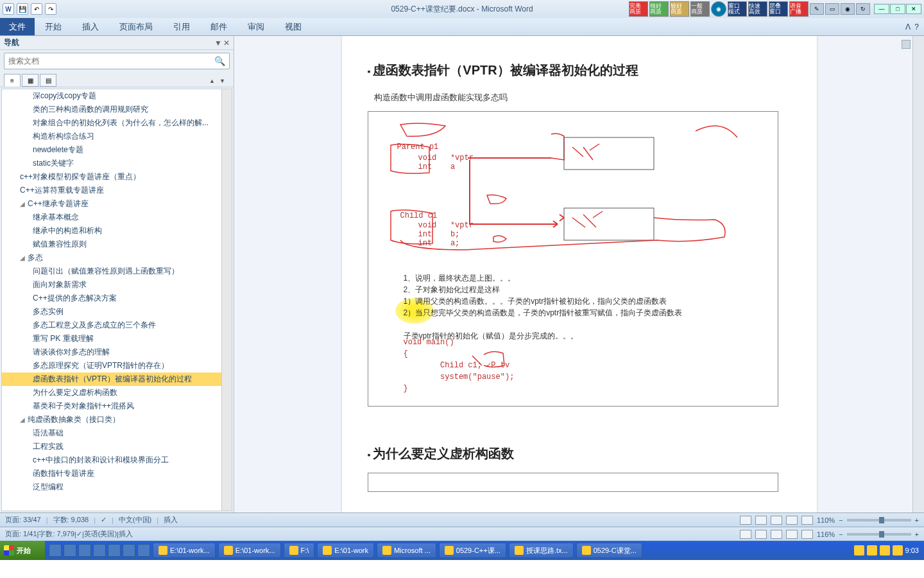  Describe the element at coordinates (882, 9) in the screenshot. I see `minimize-button: —` at that location.